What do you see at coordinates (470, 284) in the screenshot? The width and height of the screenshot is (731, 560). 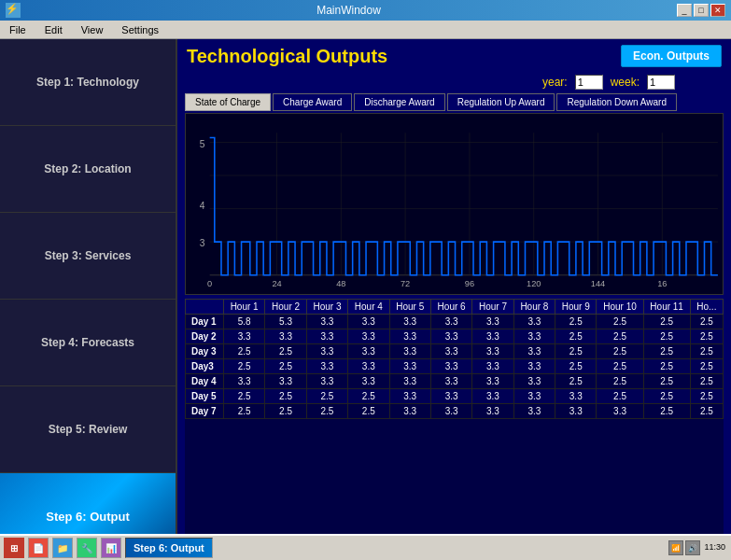 I see `svg-text: 96` at bounding box center [470, 284].